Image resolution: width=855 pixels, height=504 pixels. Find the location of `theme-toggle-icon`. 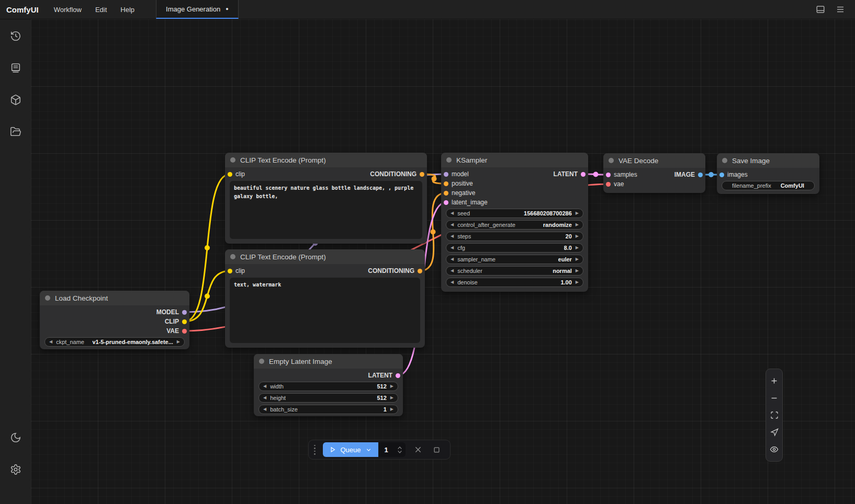

theme-toggle-icon is located at coordinates (16, 438).